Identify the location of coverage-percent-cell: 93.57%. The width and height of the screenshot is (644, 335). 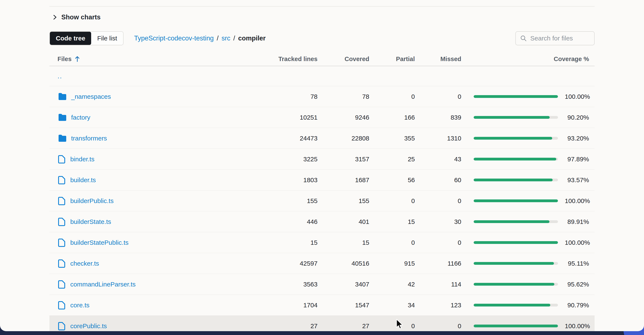
(580, 180).